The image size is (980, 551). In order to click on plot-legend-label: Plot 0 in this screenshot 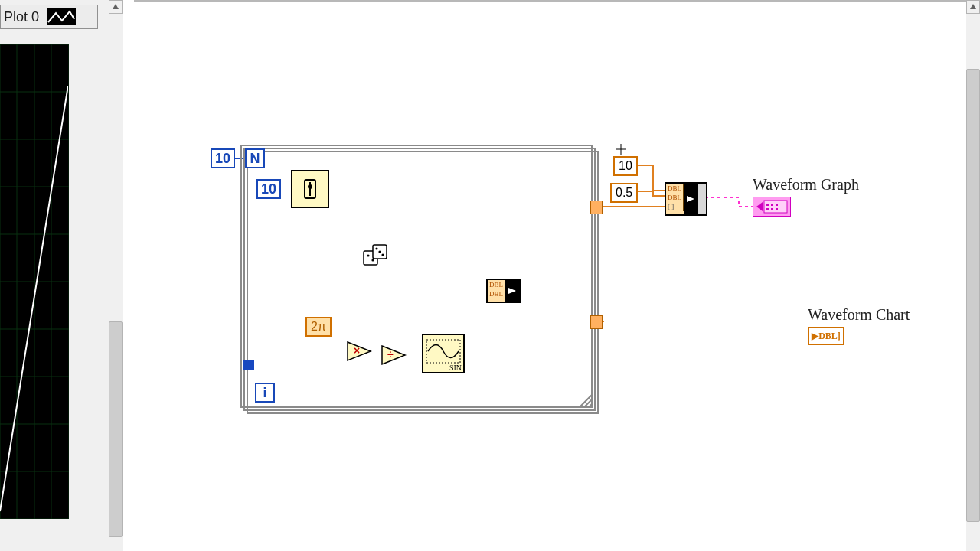, I will do `click(21, 17)`.